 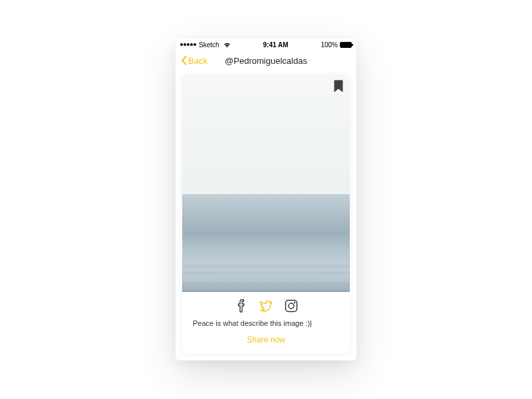 I want to click on facebook-icon, so click(x=241, y=306).